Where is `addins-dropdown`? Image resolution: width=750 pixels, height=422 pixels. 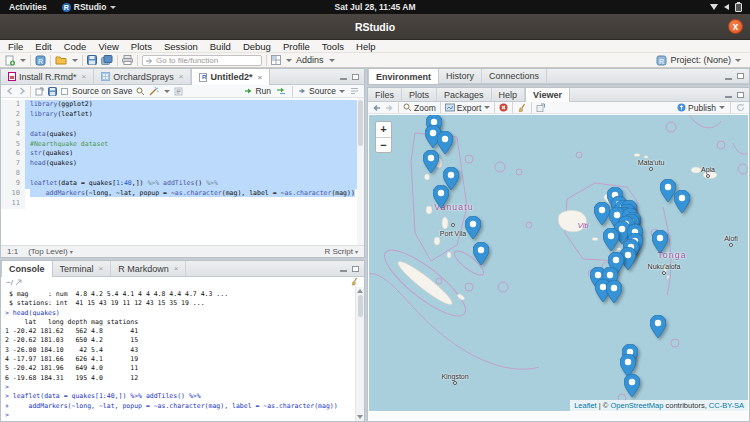 addins-dropdown is located at coordinates (332, 60).